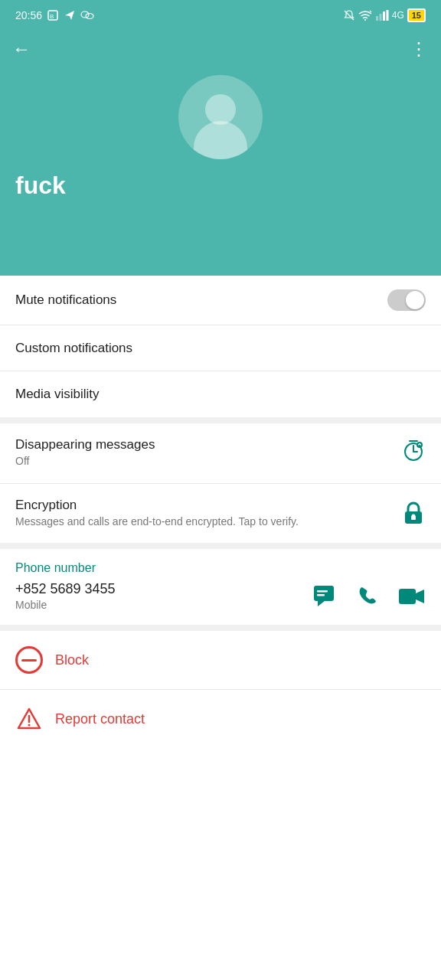 The width and height of the screenshot is (441, 980). I want to click on back-button: ←, so click(21, 49).